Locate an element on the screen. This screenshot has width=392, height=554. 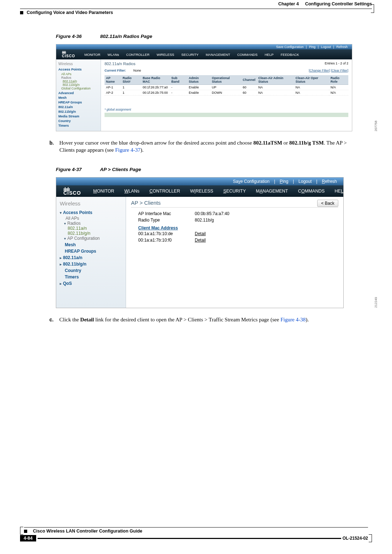
global-assignment-note: * global assignment is located at coordinates (226, 110).